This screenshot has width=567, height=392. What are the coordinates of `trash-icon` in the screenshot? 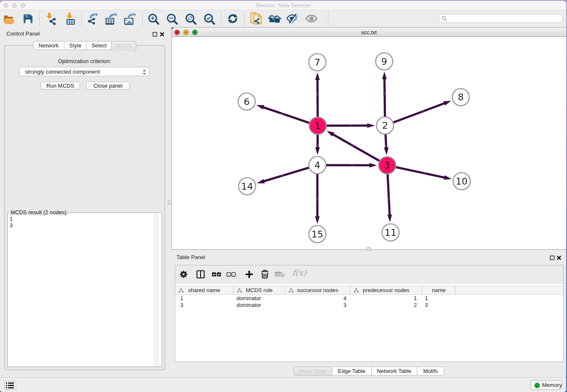 It's located at (265, 274).